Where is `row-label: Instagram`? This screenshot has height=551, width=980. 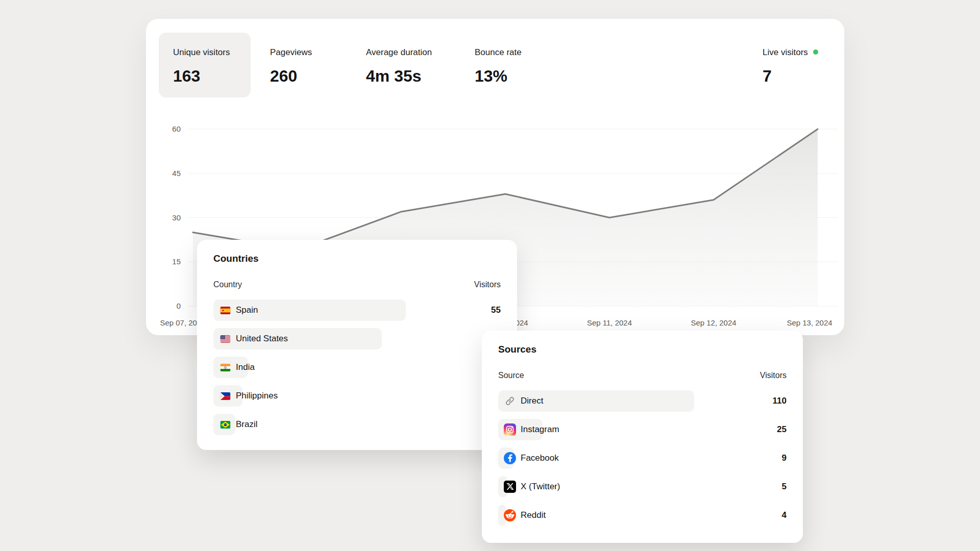
row-label: Instagram is located at coordinates (540, 430).